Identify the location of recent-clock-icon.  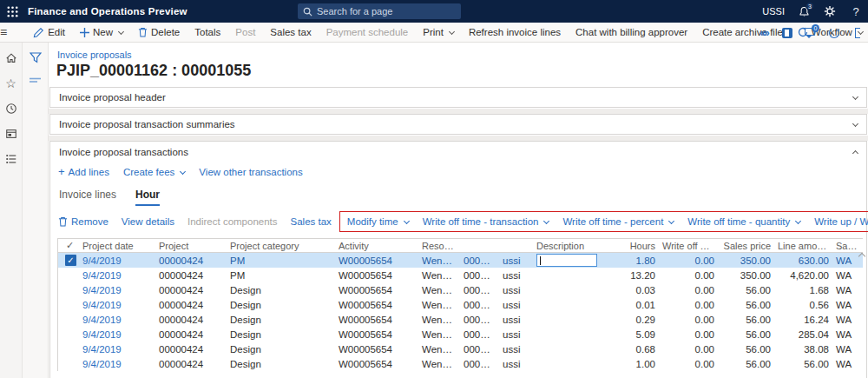
(11, 109).